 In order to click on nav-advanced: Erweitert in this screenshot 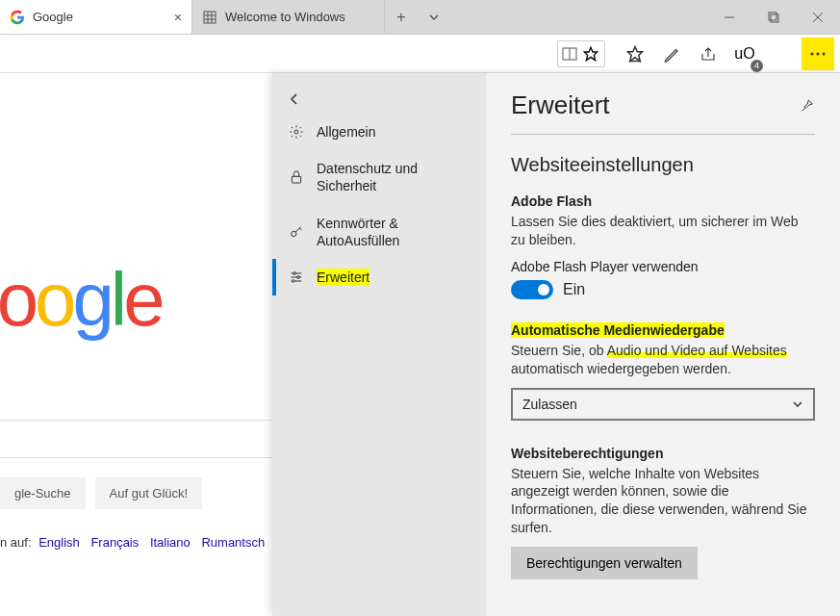, I will do `click(379, 277)`.